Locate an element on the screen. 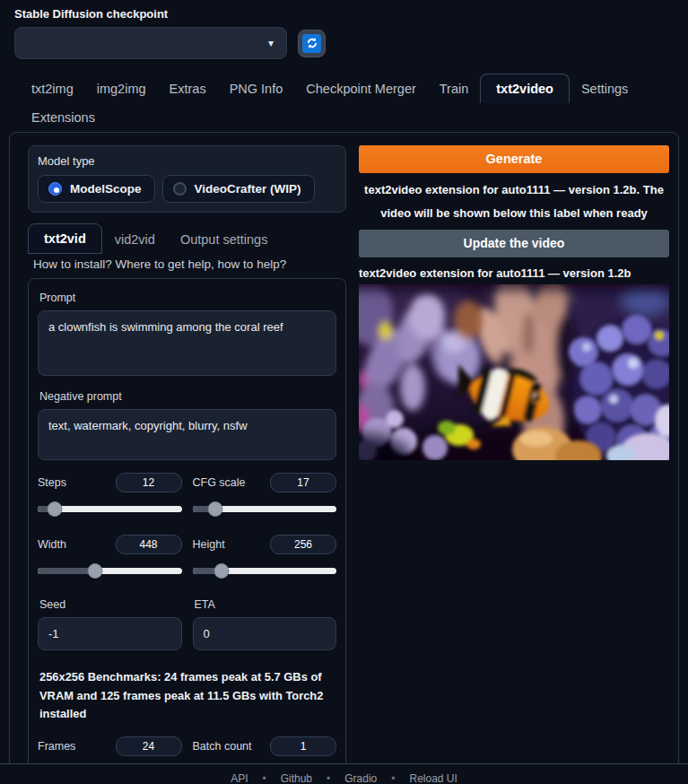 Image resolution: width=688 pixels, height=784 pixels. tab-settings: Settings is located at coordinates (605, 89).